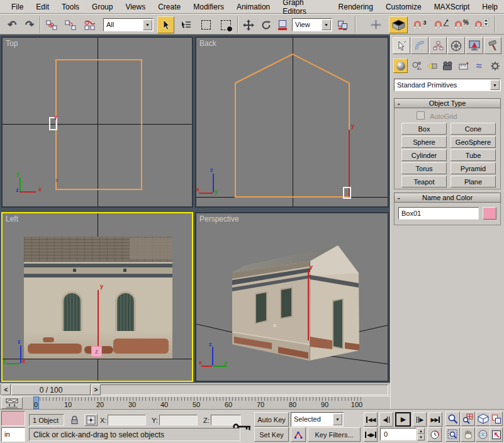 The image size is (504, 443). What do you see at coordinates (11, 43) in the screenshot?
I see `viewport-label: Top` at bounding box center [11, 43].